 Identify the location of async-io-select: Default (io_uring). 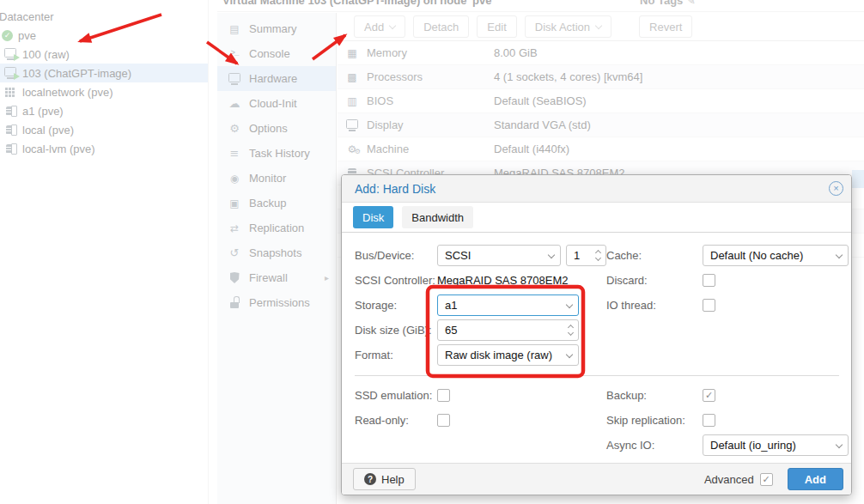
(776, 445).